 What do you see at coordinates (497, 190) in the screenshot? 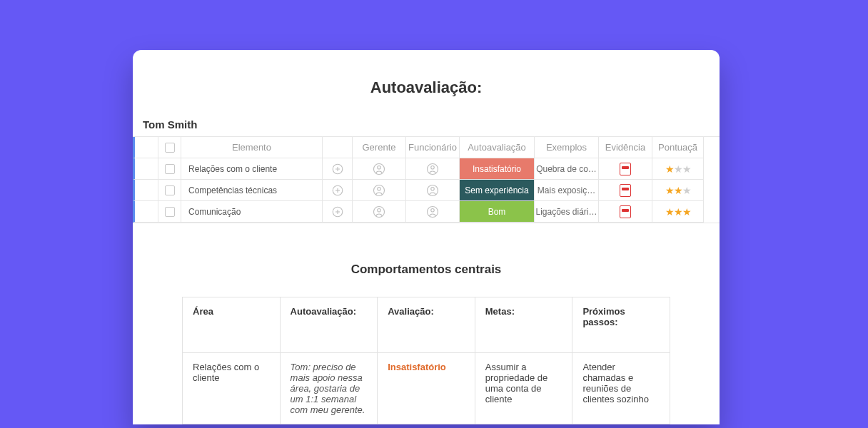
I see `cell-rating: Sem experiência` at bounding box center [497, 190].